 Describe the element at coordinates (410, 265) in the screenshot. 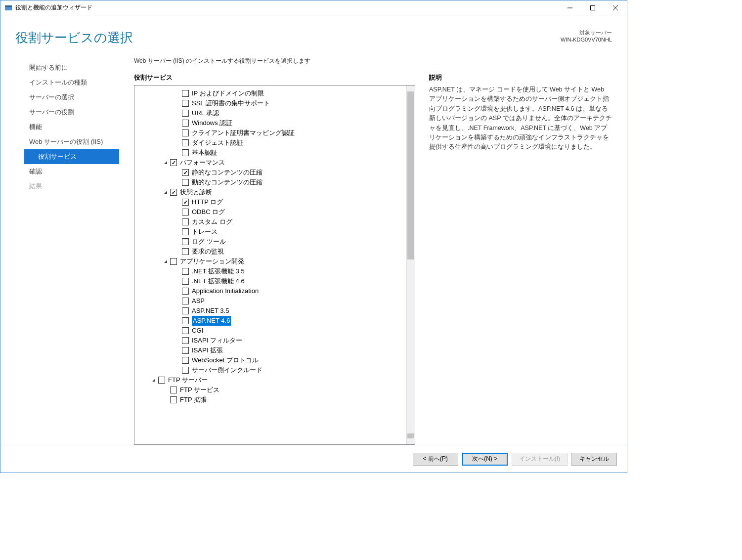

I see `scrollbar` at that location.